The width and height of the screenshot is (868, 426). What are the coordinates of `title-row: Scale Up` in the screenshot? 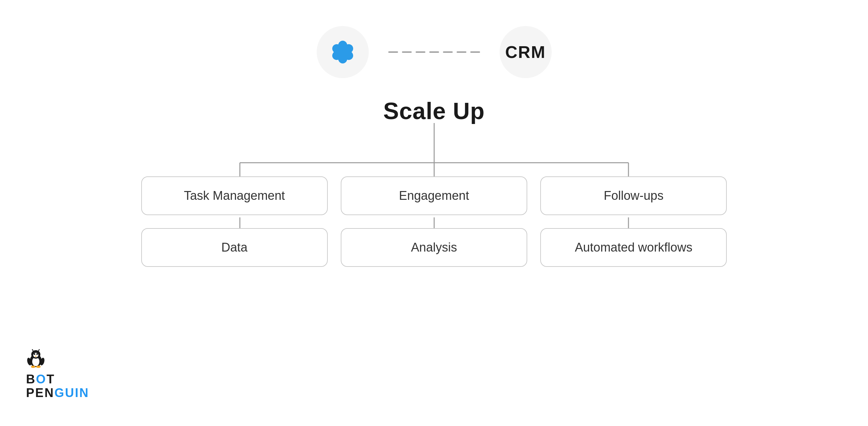 It's located at (434, 111).